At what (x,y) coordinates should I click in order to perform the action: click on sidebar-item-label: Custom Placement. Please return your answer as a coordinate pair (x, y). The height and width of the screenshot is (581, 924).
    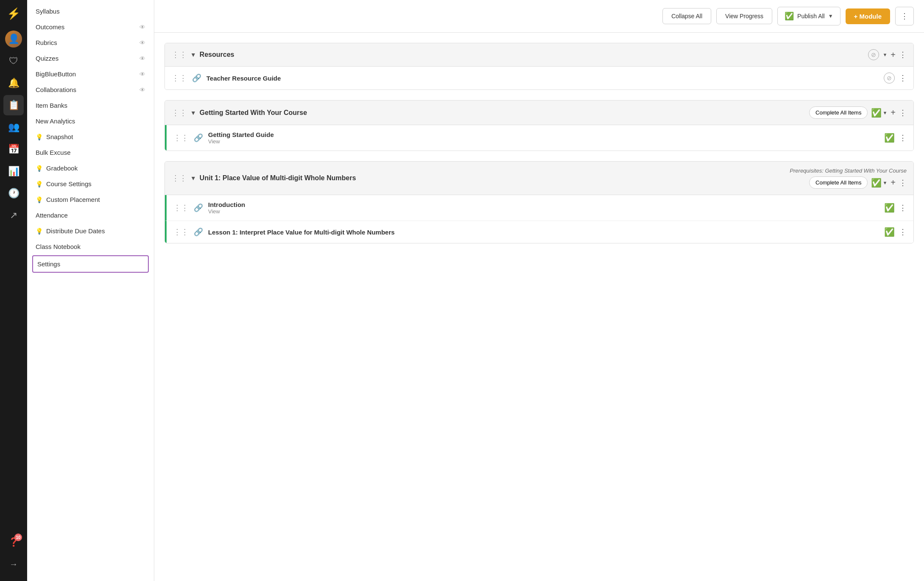
    Looking at the image, I should click on (73, 199).